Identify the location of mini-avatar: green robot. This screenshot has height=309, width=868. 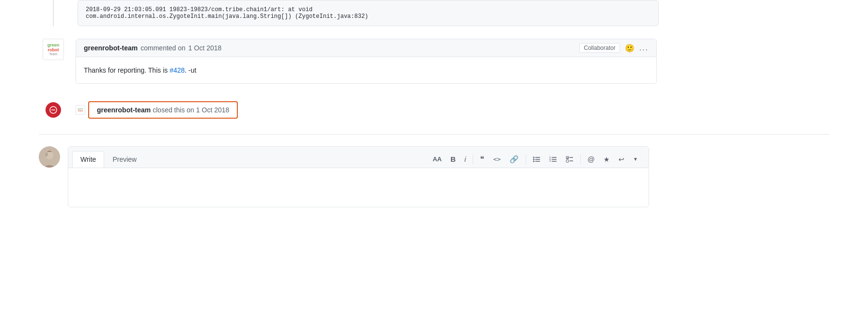
(80, 110).